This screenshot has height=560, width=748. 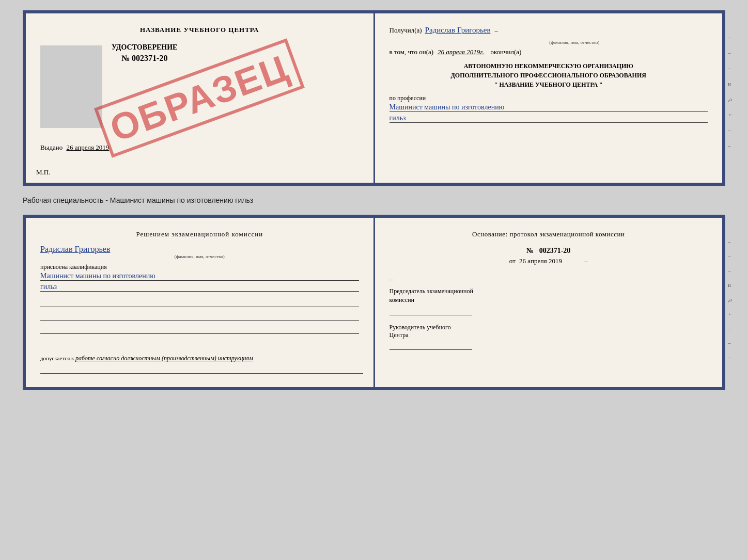 I want to click on org-line2: ДОПОЛНИТЕЛЬНОГО ПРОФЕССИОНАЛЬНОГО ОБРАЗО…, so click(x=549, y=75).